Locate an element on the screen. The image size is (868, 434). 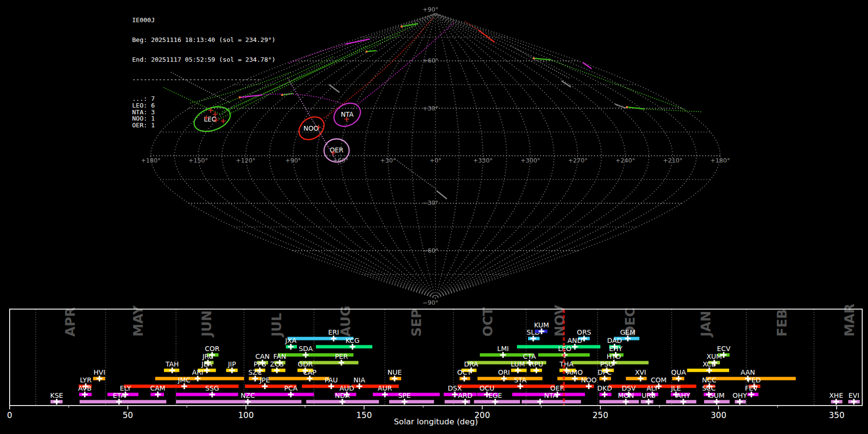
peak-marker-eta is located at coordinates (119, 402).